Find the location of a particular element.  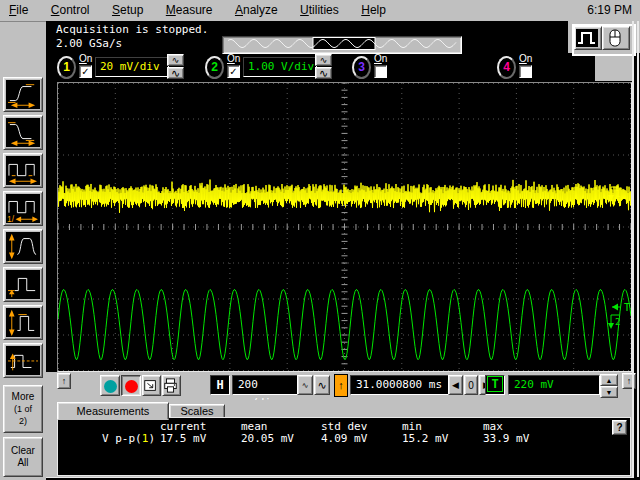

measure-v-base-button is located at coordinates (23, 284).